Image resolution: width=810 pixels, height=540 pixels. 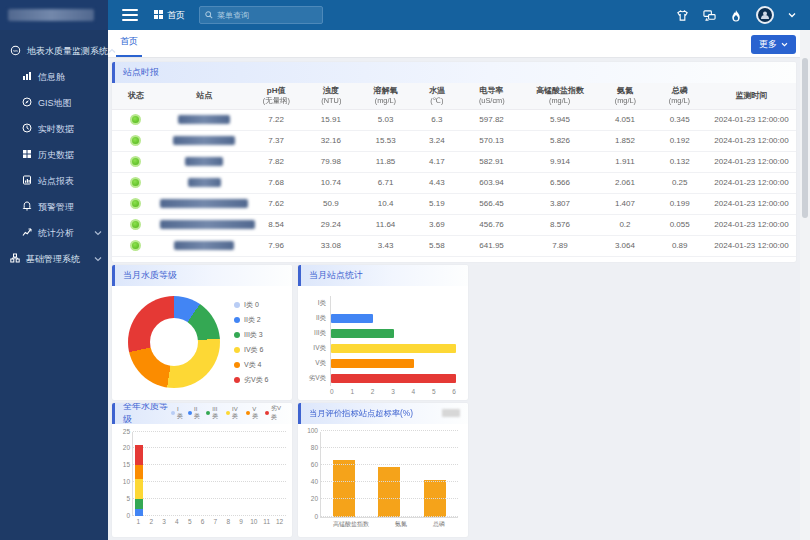 What do you see at coordinates (177, 413) in the screenshot?
I see `legend-item: I类` at bounding box center [177, 413].